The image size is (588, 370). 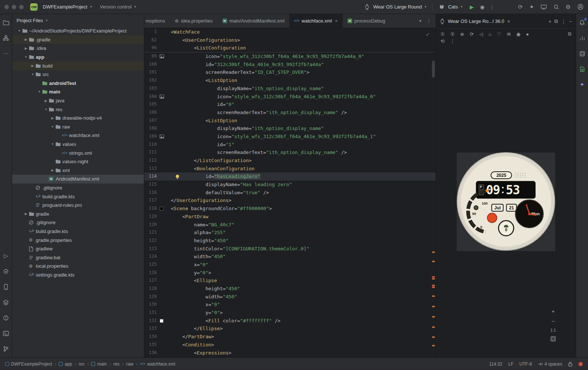 What do you see at coordinates (151, 169) in the screenshot?
I see `line-number: 113` at bounding box center [151, 169].